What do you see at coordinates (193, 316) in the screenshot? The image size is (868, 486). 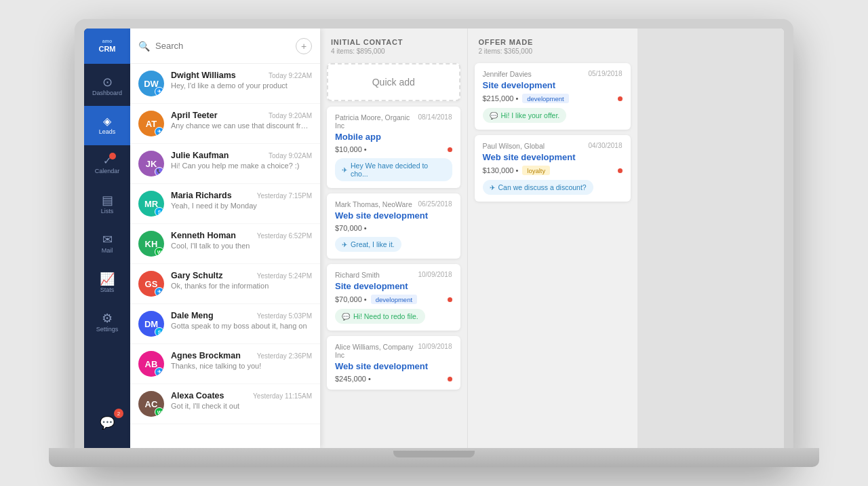 I see `contact-name: Dale Meng` at bounding box center [193, 316].